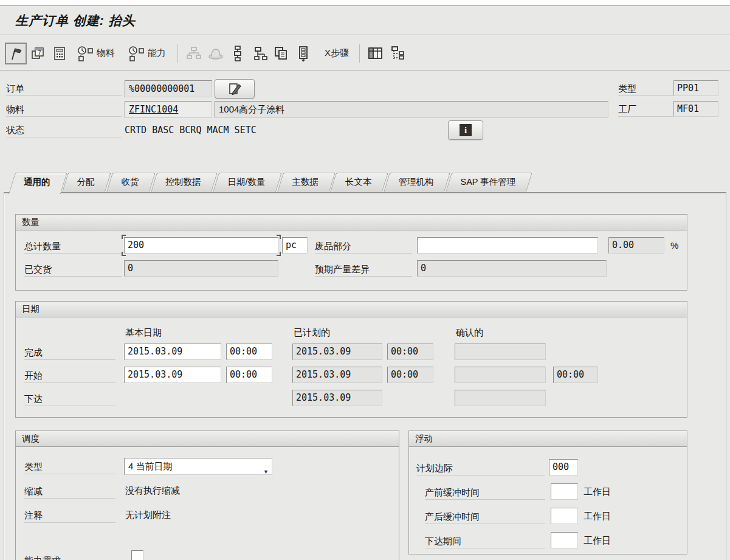 This screenshot has height=560, width=730. What do you see at coordinates (376, 54) in the screenshot?
I see `table-view-button` at bounding box center [376, 54].